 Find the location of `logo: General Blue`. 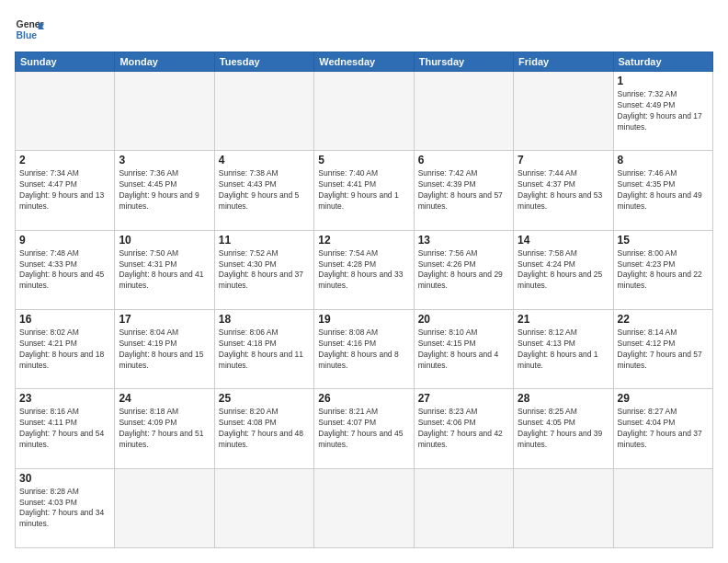

logo: General Blue is located at coordinates (31, 29).